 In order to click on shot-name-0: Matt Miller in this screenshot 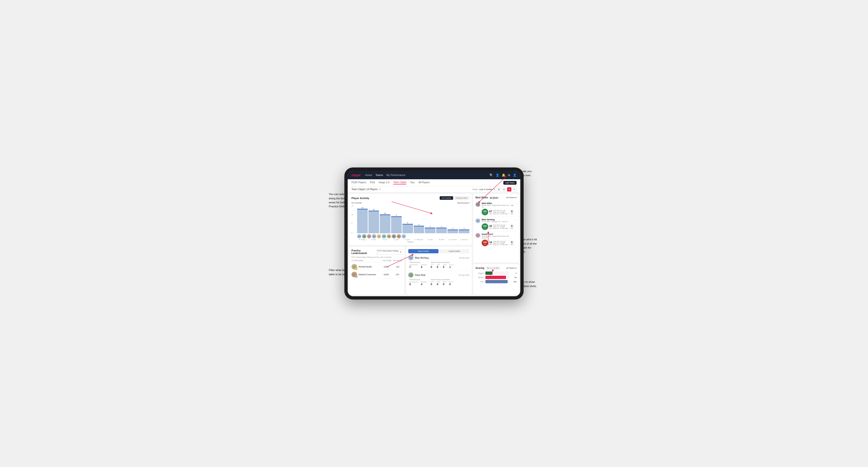, I will do `click(498, 204)`.